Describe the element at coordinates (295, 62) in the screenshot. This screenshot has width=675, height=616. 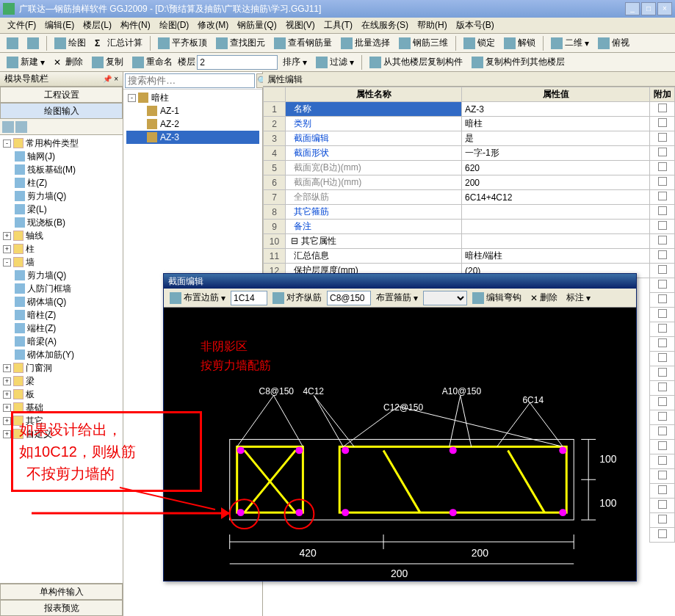
I see `sort-button: 排序▾` at that location.